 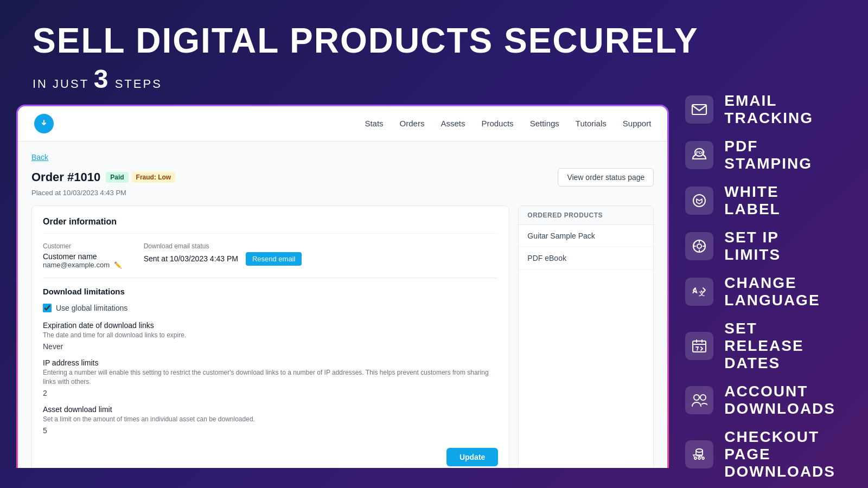 I want to click on account-downloads-label: ACCOUNT DOWNLOADS, so click(x=780, y=400).